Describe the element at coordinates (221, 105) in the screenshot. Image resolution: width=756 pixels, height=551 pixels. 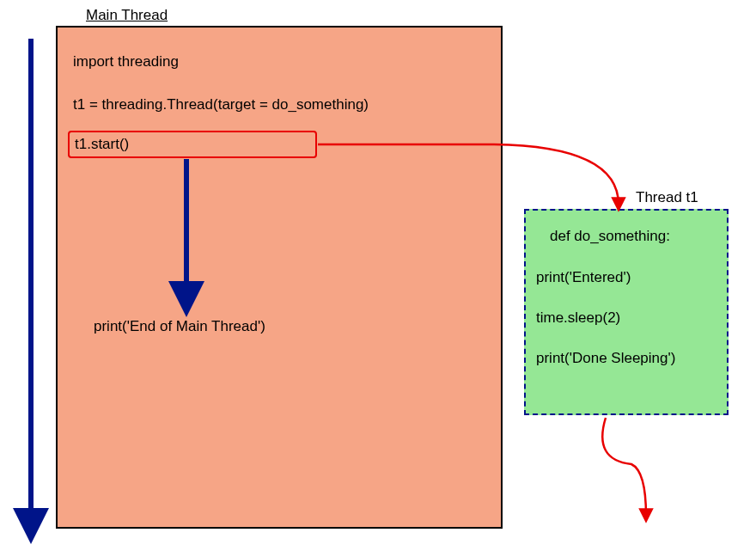
I see `main-code-thread-create: t1 = threading.Thread(target = do_someth…` at that location.